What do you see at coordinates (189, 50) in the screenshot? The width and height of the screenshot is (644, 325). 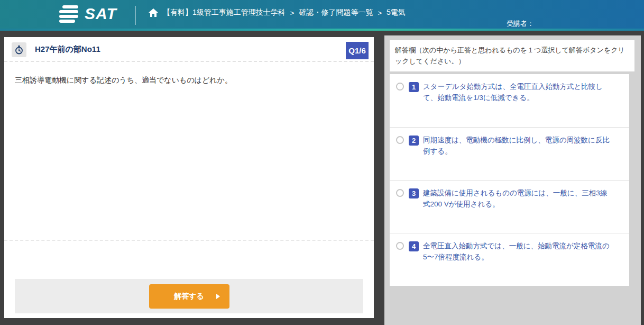 I see `question-card-header: H27午前の部No11 Q1/6` at bounding box center [189, 50].